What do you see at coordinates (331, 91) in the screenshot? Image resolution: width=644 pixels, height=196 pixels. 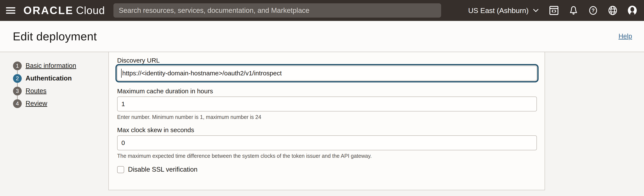 I see `max-cache-duration-label: Maximum cache duration in hours` at bounding box center [331, 91].